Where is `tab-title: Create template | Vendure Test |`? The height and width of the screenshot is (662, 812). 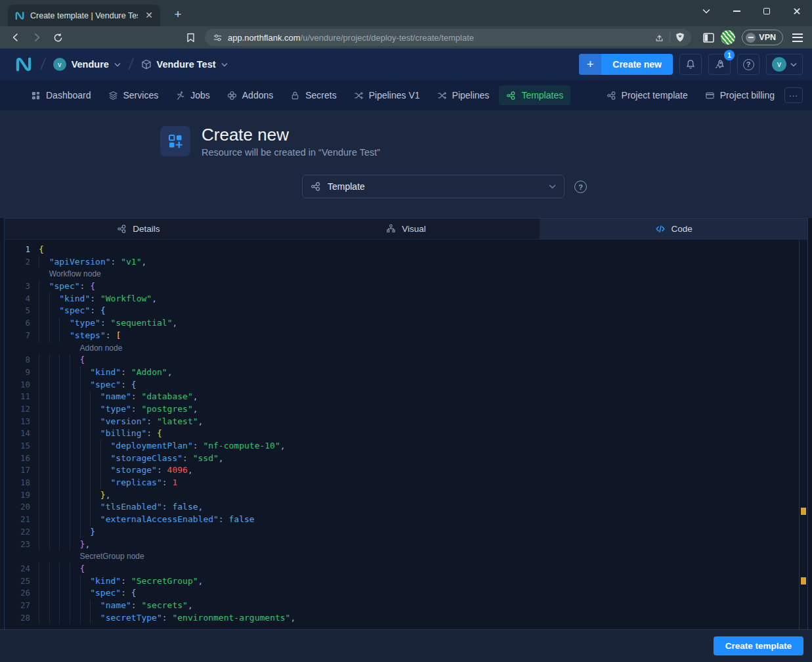
tab-title: Create template | Vendure Test | is located at coordinates (84, 16).